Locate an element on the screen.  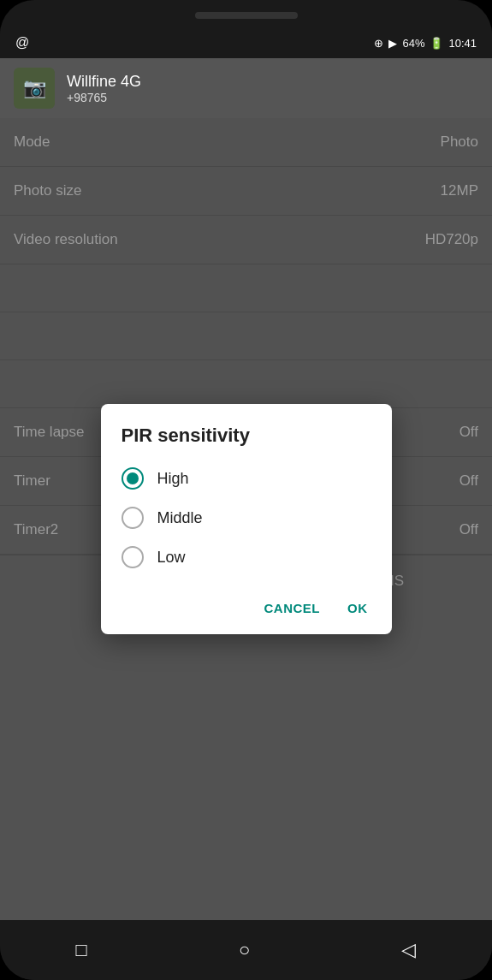
radio-option-low: Low is located at coordinates (246, 557).